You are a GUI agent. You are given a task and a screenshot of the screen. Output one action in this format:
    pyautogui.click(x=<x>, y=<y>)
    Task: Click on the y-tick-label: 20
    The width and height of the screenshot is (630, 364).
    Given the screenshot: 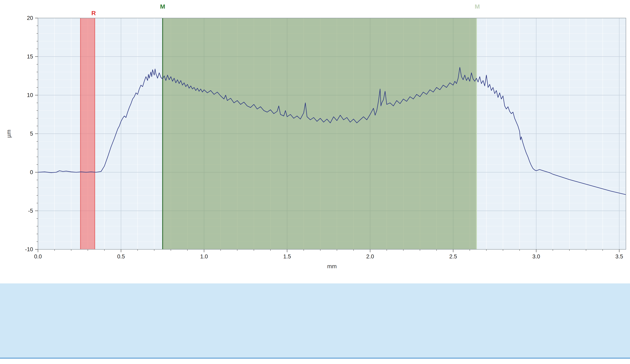 What is the action you would take?
    pyautogui.click(x=30, y=18)
    